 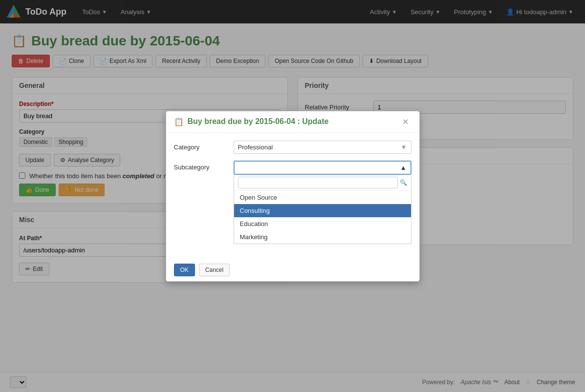 What do you see at coordinates (404, 147) in the screenshot?
I see `category-select-caret: ▼` at bounding box center [404, 147].